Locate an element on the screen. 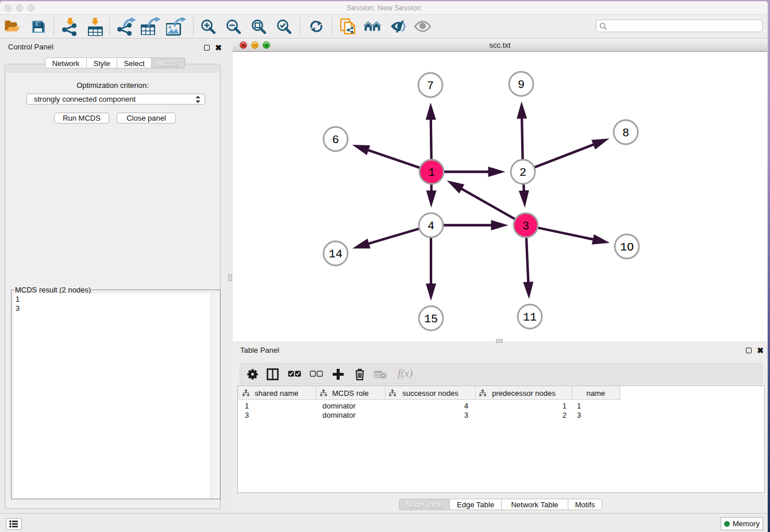 This screenshot has height=532, width=770. svg-text: 3 is located at coordinates (526, 226).